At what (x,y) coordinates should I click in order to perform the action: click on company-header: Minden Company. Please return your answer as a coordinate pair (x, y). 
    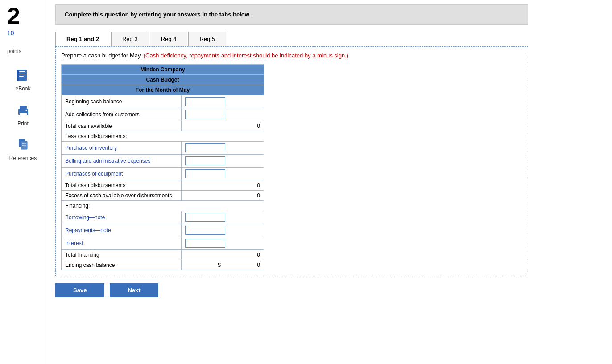
    Looking at the image, I should click on (163, 70).